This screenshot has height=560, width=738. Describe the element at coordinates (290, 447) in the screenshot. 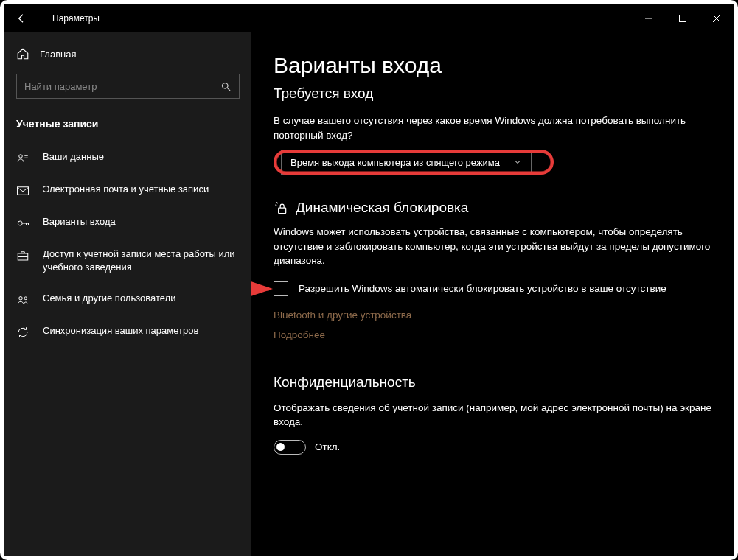

I see `privacy-toggle` at that location.